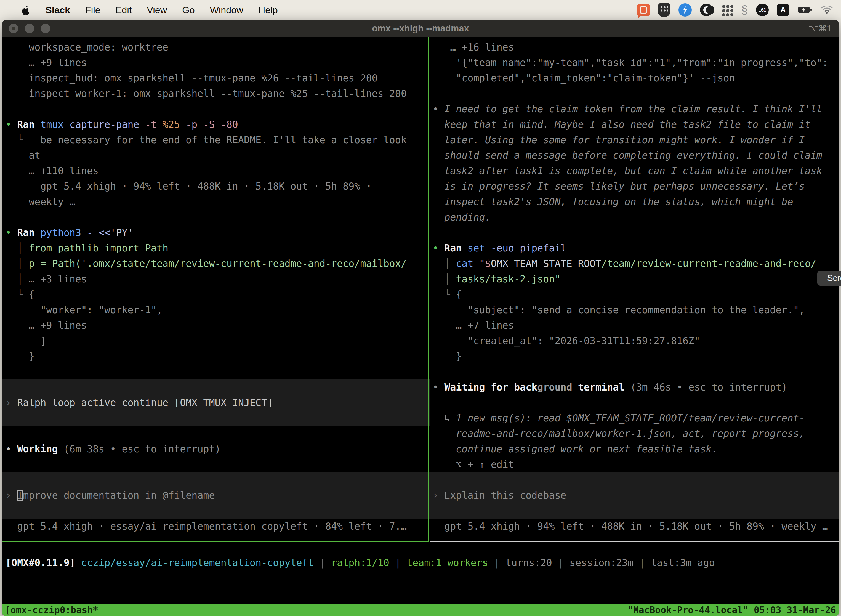 The height and width of the screenshot is (616, 841). What do you see at coordinates (218, 94) in the screenshot?
I see `terminal-line: inspect_worker-1: omx sparkshell --tmux-…` at bounding box center [218, 94].